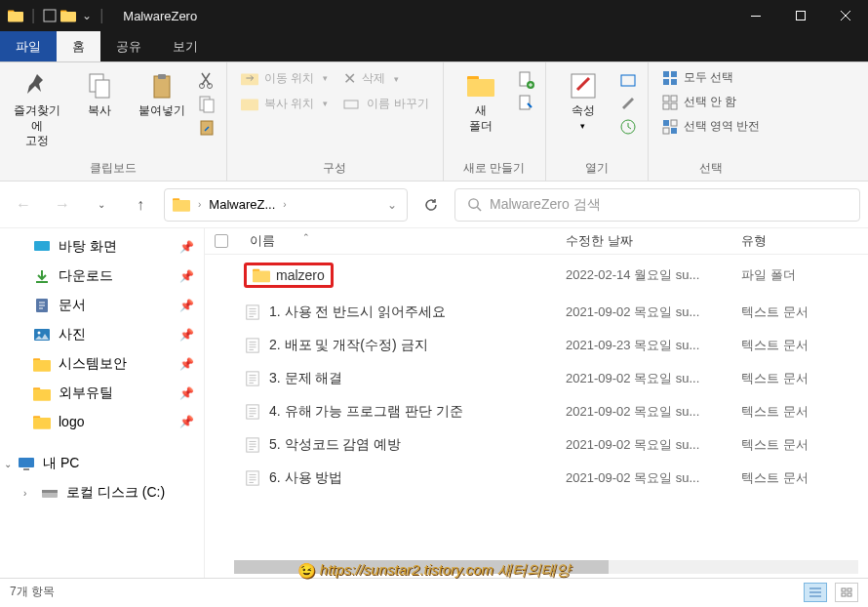 The width and height of the screenshot is (868, 607). What do you see at coordinates (250, 78) in the screenshot?
I see `move-to-icon` at bounding box center [250, 78].